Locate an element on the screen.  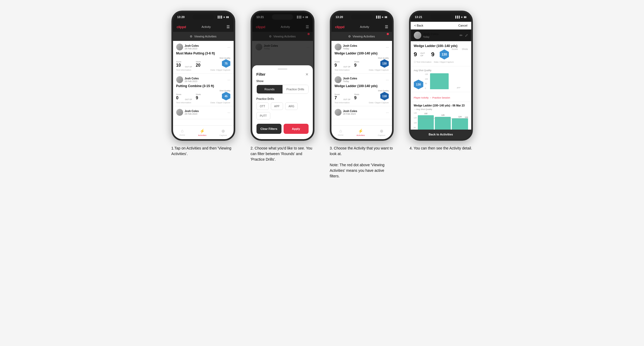
info-left-3-1: Test Information is located at coordinates (342, 70).